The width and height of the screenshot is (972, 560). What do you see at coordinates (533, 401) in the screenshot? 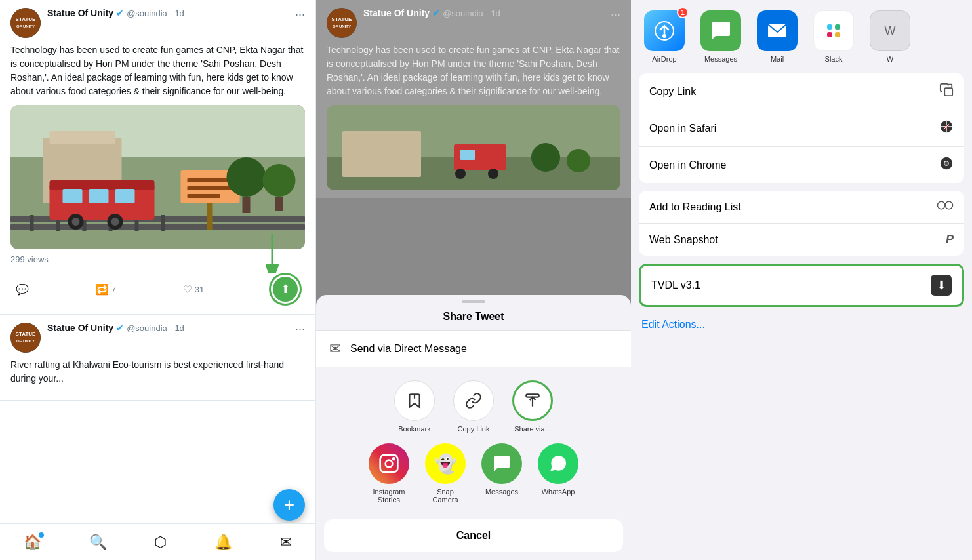
I see `share-via-icon-circle` at bounding box center [533, 401].